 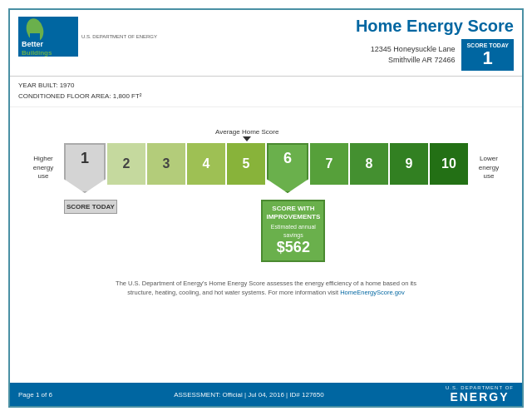 What do you see at coordinates (67, 85) in the screenshot?
I see `year-built-value: 1970` at bounding box center [67, 85].